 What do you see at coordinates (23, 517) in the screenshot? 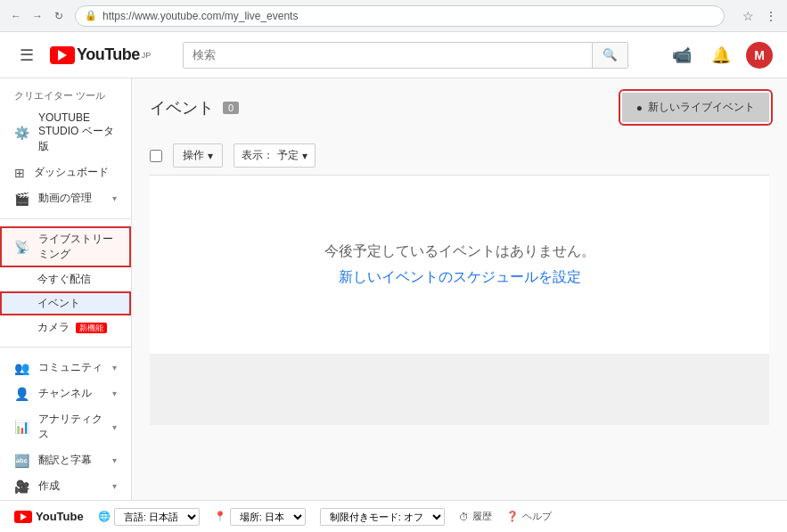
I see `footer-logo-icon` at bounding box center [23, 517].